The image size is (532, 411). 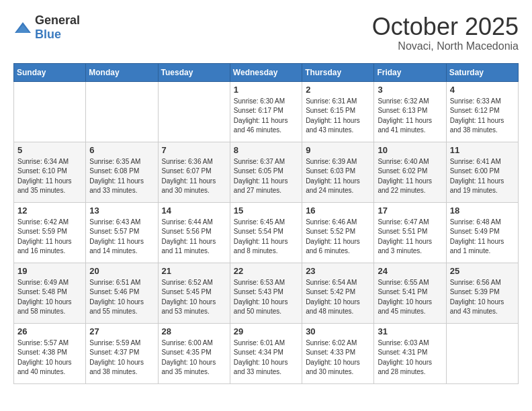 I want to click on cell-info: Sunrise: 5:57 AM Sunset: 4:38 PM Dayligh…, so click(x=50, y=358).